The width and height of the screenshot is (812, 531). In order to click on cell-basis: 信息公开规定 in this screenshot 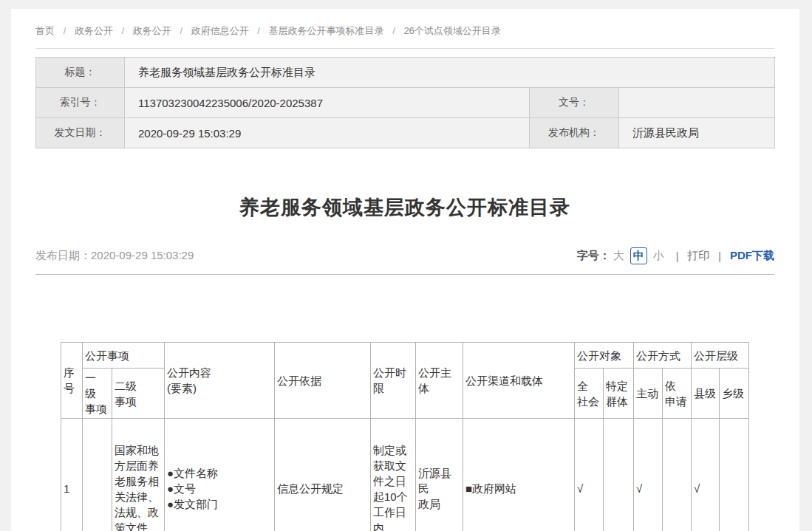, I will do `click(323, 475)`.